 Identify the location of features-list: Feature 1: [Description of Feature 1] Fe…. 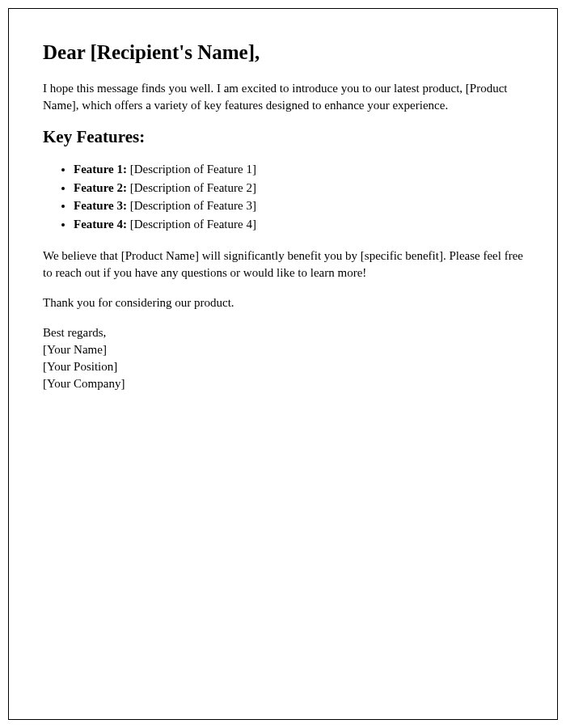
(298, 197).